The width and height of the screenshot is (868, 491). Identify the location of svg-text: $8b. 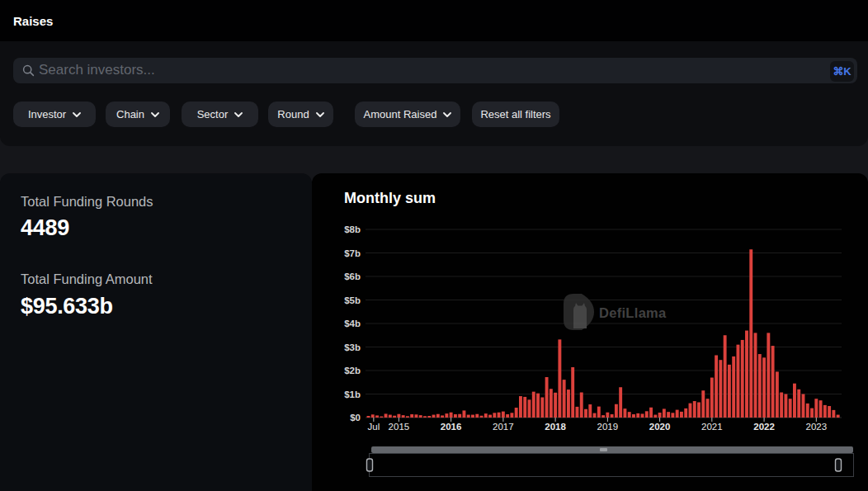
(352, 229).